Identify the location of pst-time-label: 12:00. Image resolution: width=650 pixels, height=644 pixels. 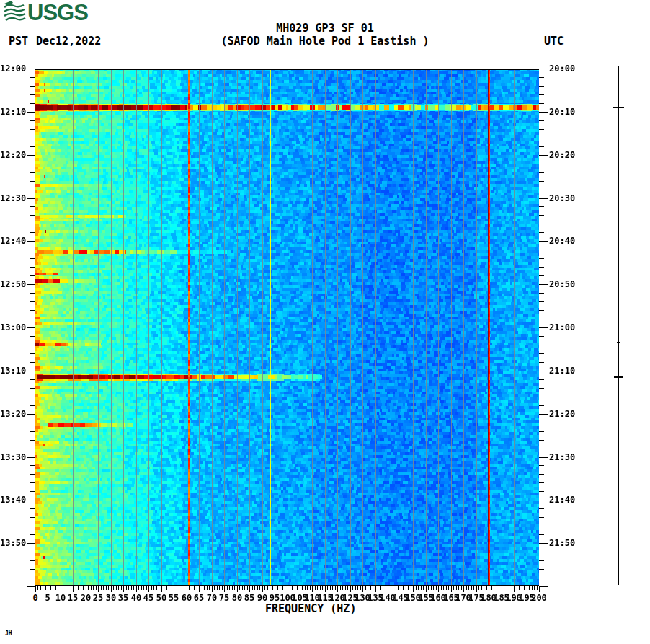
(13, 69).